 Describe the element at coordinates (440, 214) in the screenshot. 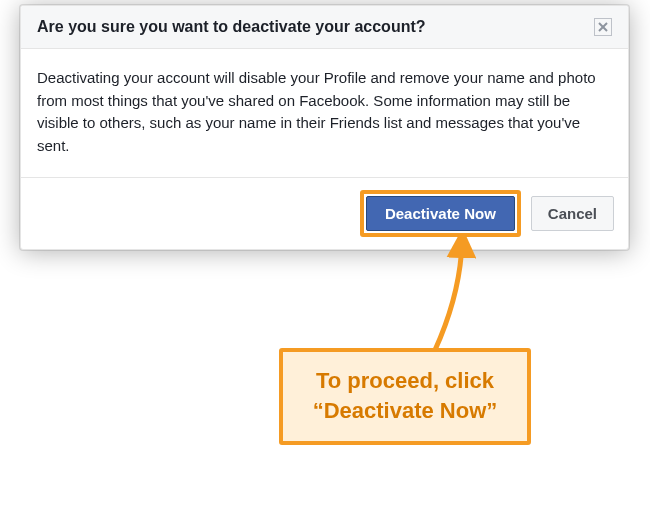

I see `deactivate-highlight: Deactivate Now` at that location.